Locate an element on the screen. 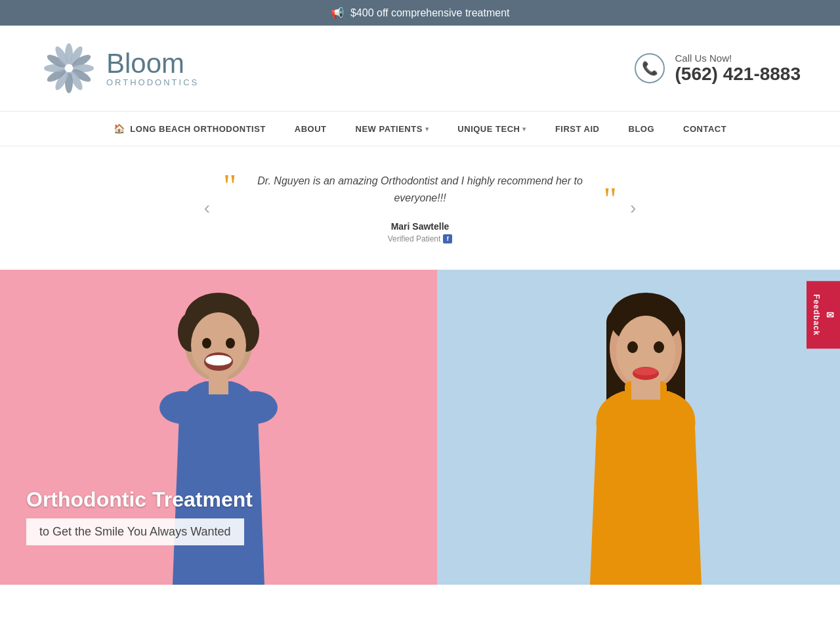 Image resolution: width=840 pixels, height=630 pixels. testimonial-quote-marks: " Dr. Nguyen is an amazing Orthodontist … is located at coordinates (420, 192).